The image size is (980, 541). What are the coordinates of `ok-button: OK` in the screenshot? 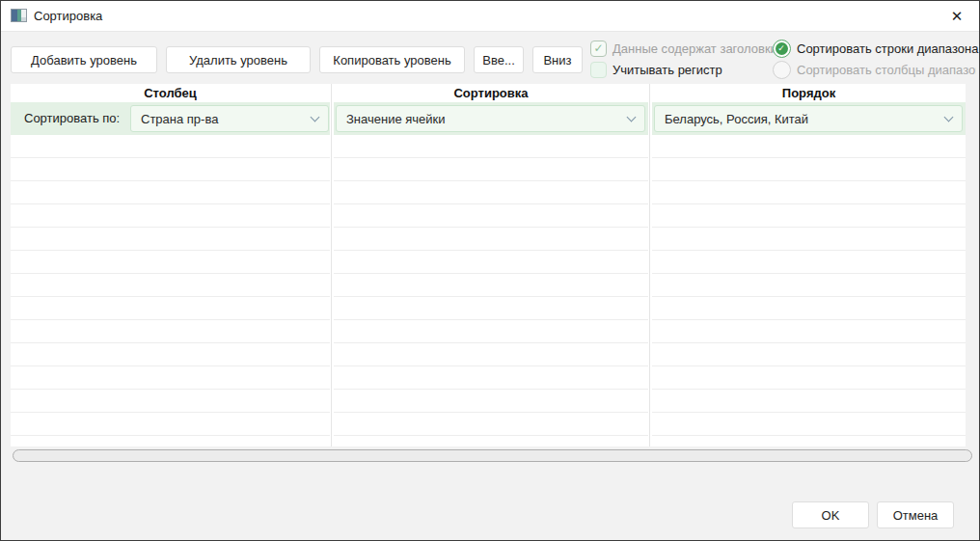 It's located at (830, 515).